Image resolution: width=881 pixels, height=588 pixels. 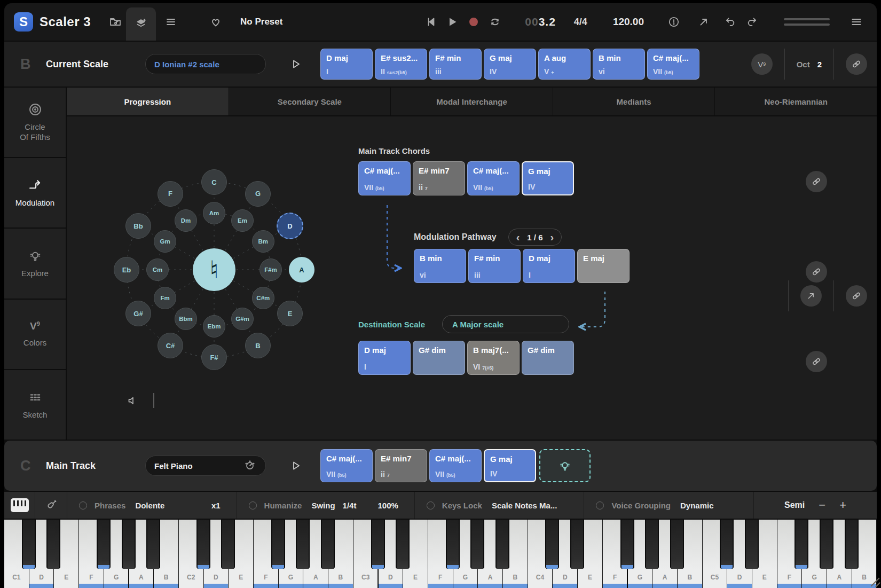 I want to click on black-key-a#1, so click(x=153, y=544).